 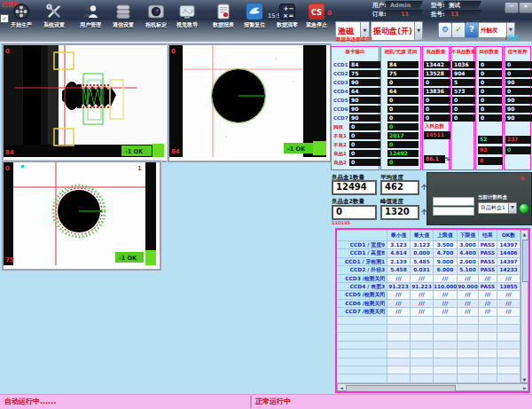 I want to click on stats-row-label: 回收, so click(x=339, y=128).